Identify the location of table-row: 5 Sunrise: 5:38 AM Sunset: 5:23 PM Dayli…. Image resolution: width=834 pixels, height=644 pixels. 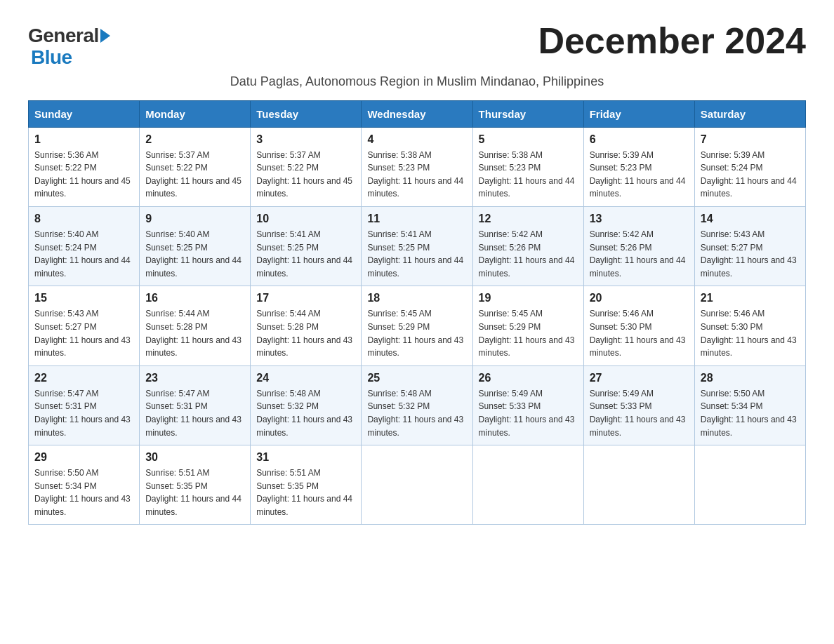
(528, 167).